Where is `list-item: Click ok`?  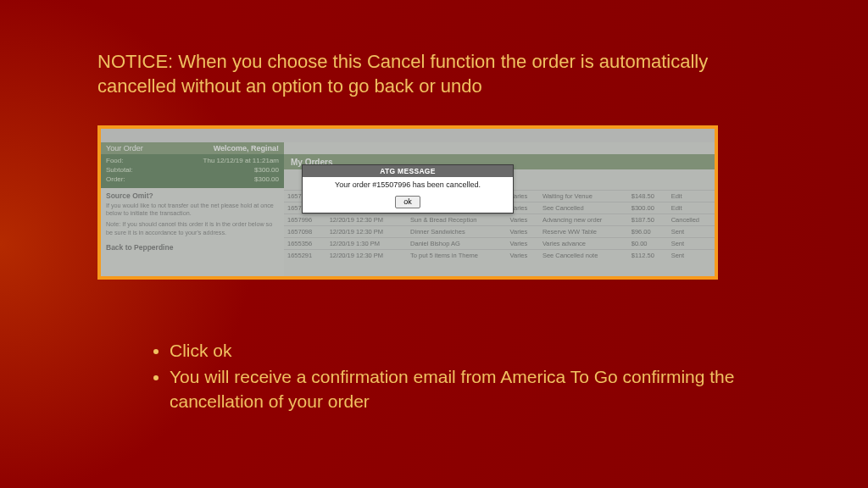
list-item: Click ok is located at coordinates (464, 351).